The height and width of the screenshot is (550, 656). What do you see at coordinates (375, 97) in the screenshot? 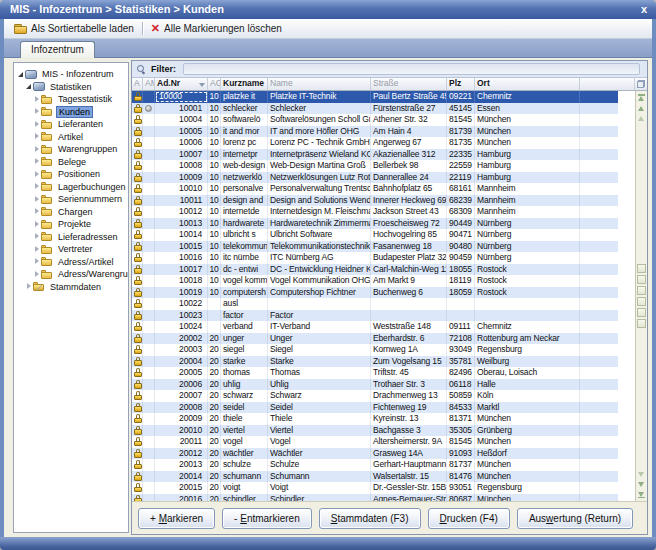
I see `table-row: 1000010platzke itPlatzke IT-TechnikPaul …` at bounding box center [375, 97].